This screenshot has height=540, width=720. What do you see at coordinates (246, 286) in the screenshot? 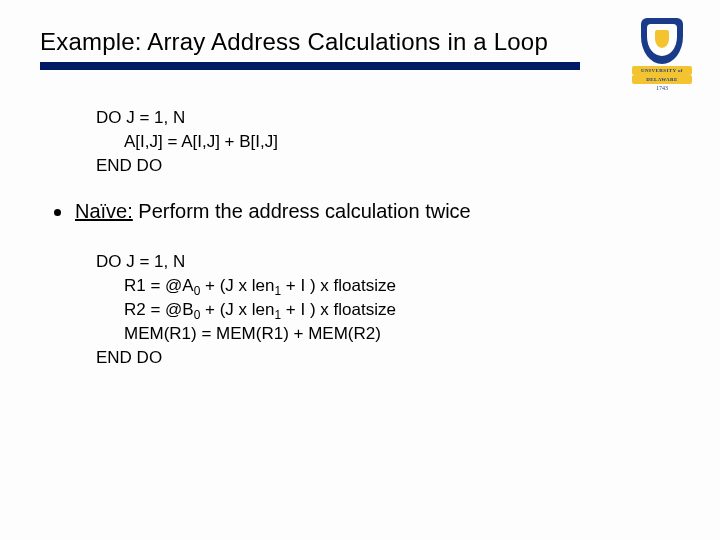
I see `code-line: R1 = @A0 + (J x len1 + I ) x floatsize` at bounding box center [246, 286].